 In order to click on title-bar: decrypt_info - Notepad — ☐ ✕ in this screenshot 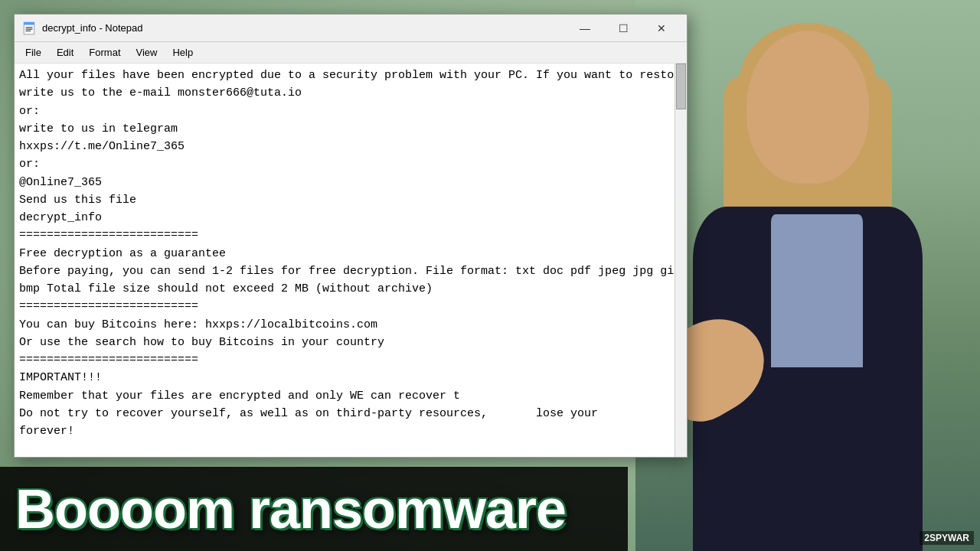, I will do `click(351, 28)`.